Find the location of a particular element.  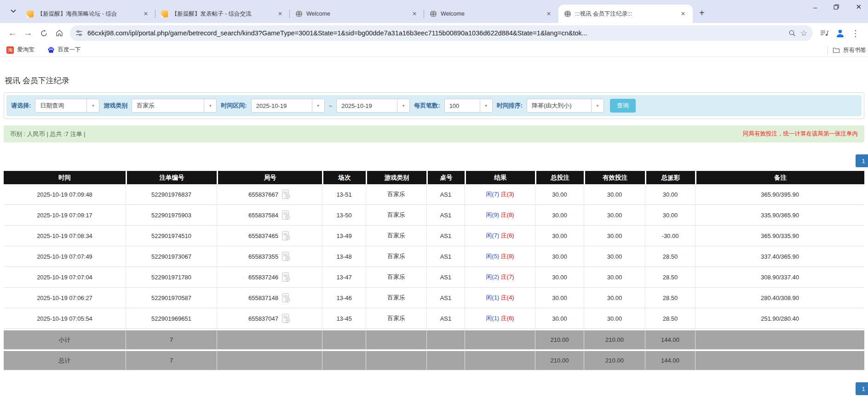

new-tab-button: + is located at coordinates (702, 13).